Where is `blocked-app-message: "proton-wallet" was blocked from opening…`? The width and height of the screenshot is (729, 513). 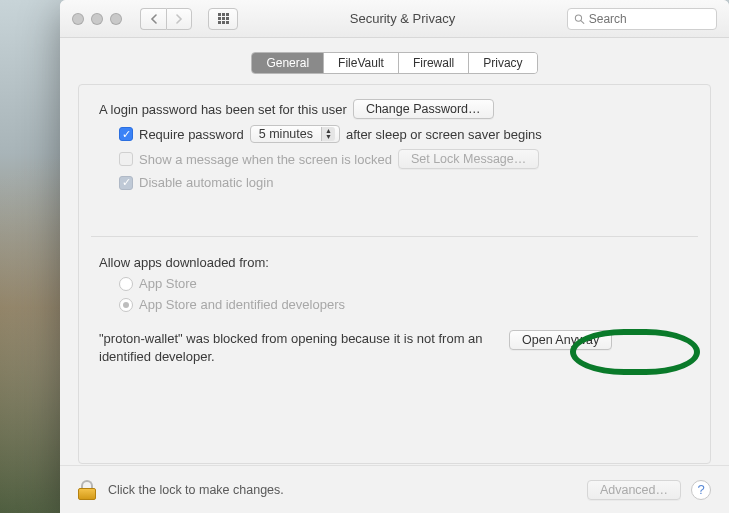 blocked-app-message: "proton-wallet" was blocked from opening… is located at coordinates (299, 348).